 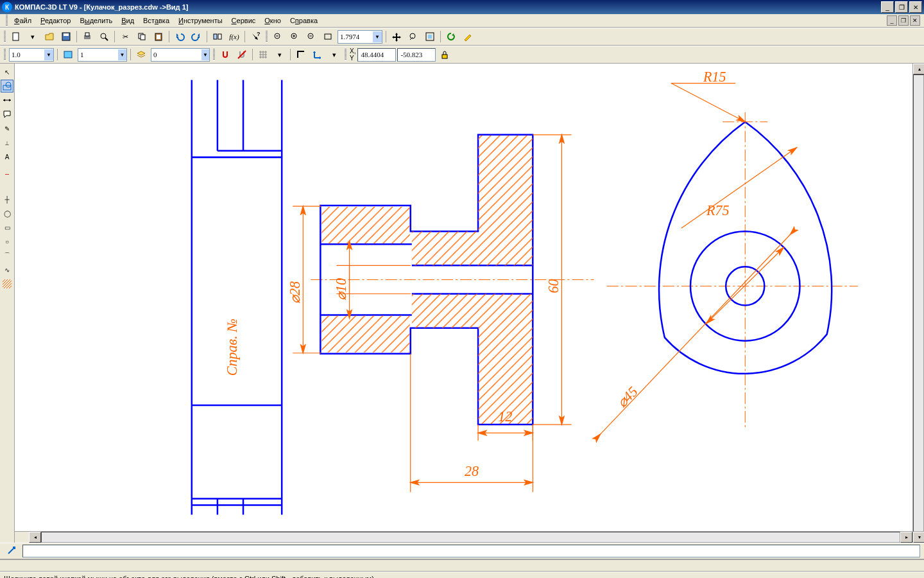 I want to click on zoom-in-button, so click(x=295, y=37).